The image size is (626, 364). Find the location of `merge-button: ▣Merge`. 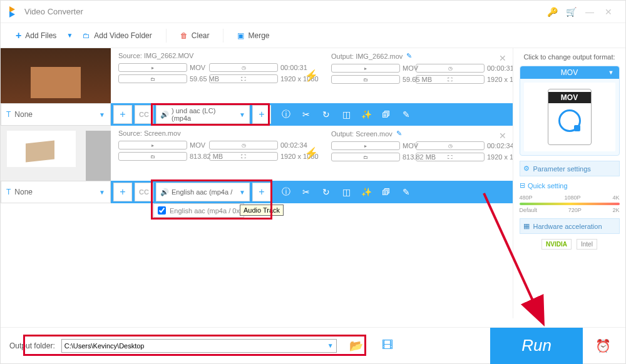

merge-button: ▣Merge is located at coordinates (253, 36).